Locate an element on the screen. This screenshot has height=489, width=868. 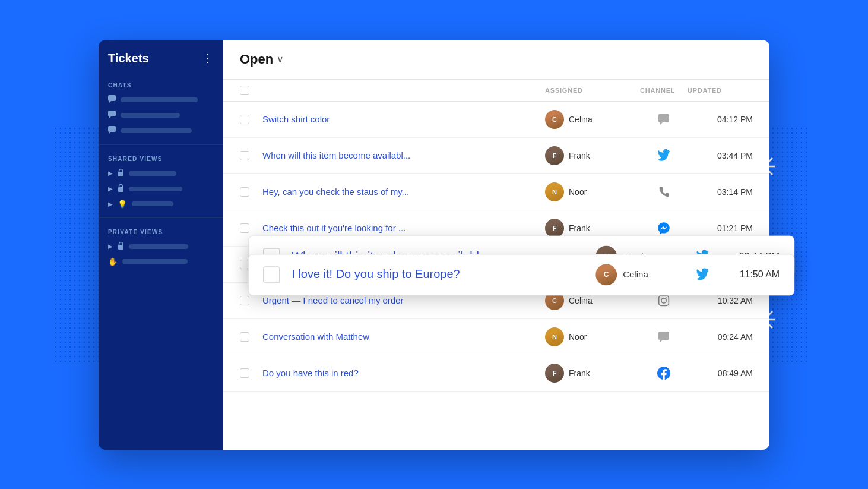
floating-avatar-celina: C is located at coordinates (606, 275).